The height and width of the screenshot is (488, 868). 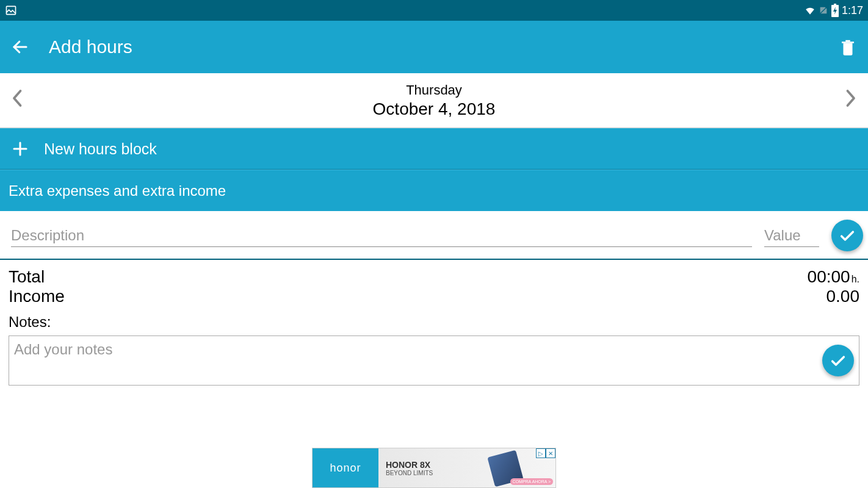 I want to click on status-bar: 1:17, so click(x=434, y=10).